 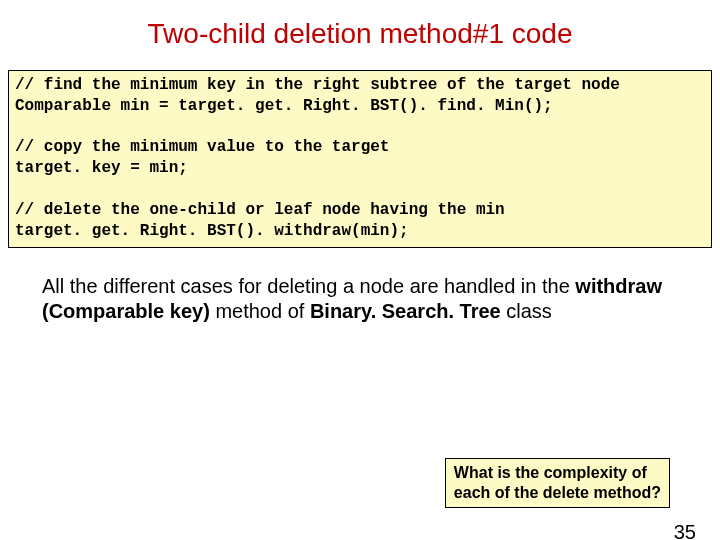 What do you see at coordinates (260, 311) in the screenshot?
I see `body-mid: method of` at bounding box center [260, 311].